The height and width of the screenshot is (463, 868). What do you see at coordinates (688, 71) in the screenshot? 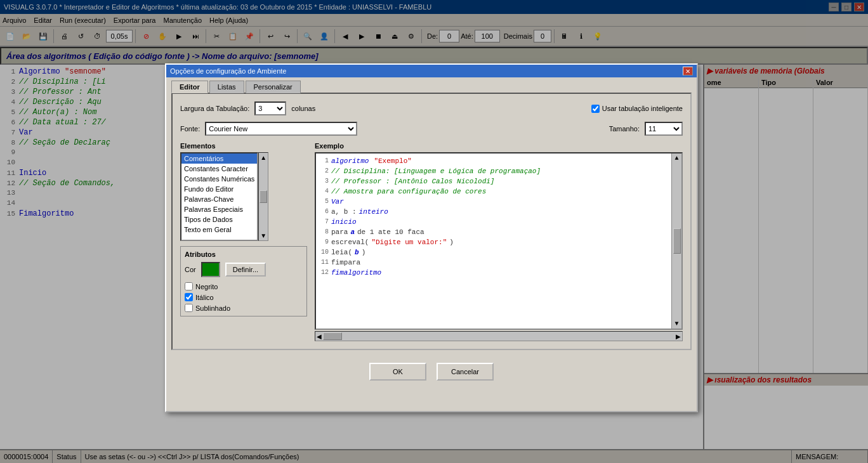
I see `dialog-close-button: ✕` at bounding box center [688, 71].